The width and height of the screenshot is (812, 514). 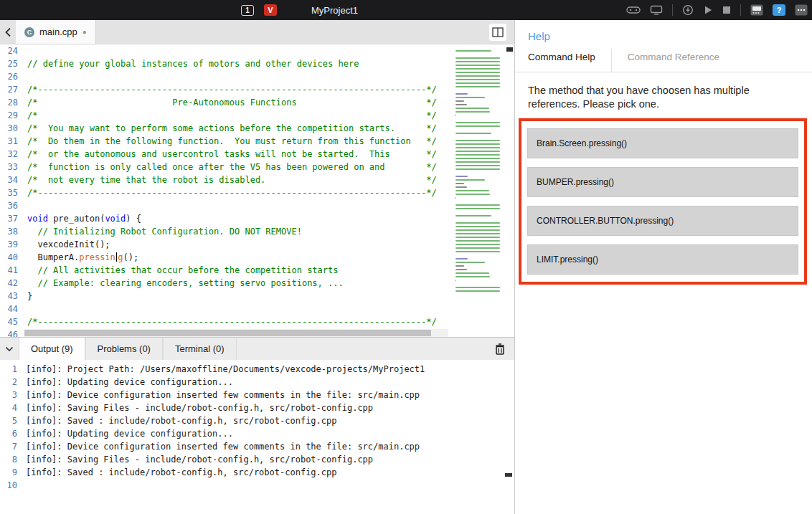 I want to click on tab-command-reference: Command Reference, so click(x=666, y=60).